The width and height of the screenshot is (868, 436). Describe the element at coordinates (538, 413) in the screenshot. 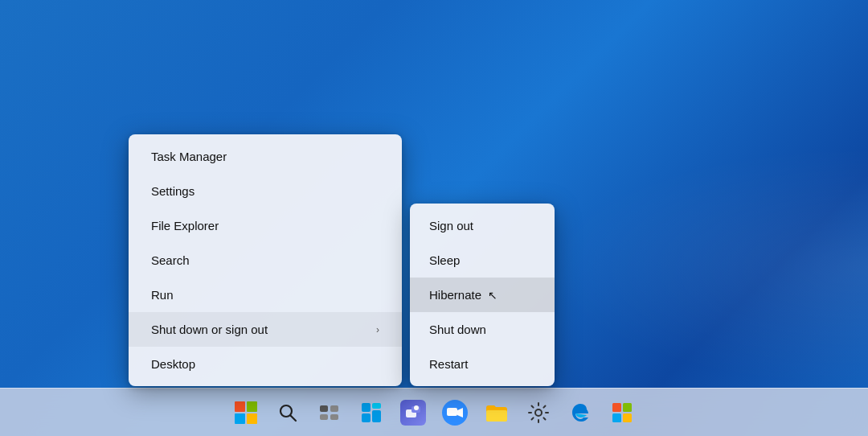

I see `taskbar-settings-button` at that location.